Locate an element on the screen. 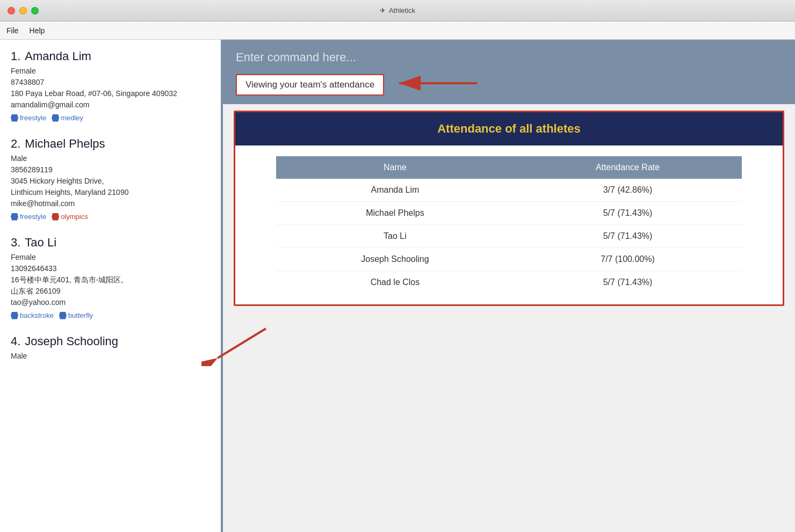 This screenshot has height=532, width=795. bottom-arrow-svg is located at coordinates (255, 345).